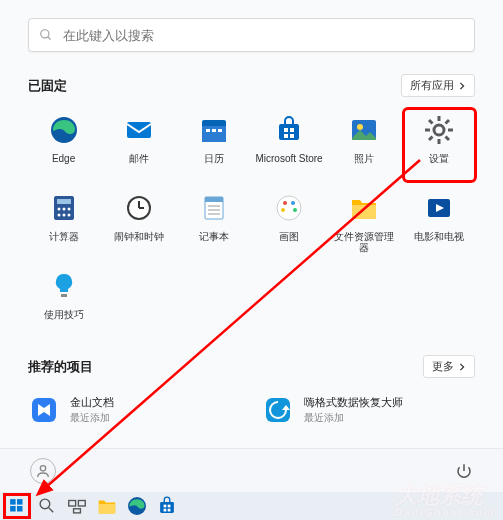  Describe the element at coordinates (252, 86) in the screenshot. I see `pinned-header: 已固定 所有应用` at that location.